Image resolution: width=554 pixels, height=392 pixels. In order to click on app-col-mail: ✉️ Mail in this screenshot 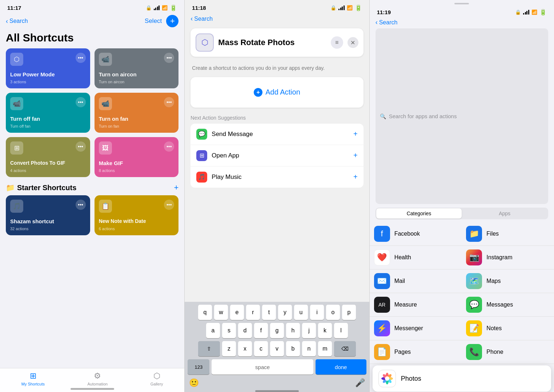, I will do `click(416, 281)`.